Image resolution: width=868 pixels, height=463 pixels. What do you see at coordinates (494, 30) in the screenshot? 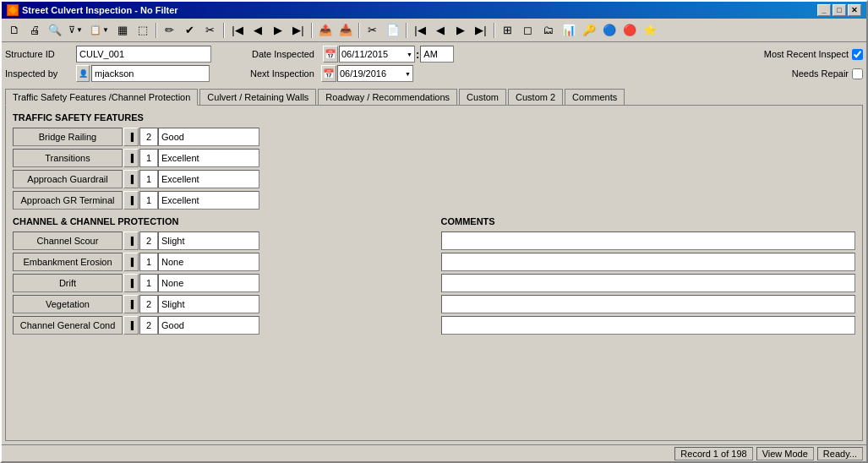
I see `sep6` at bounding box center [494, 30].